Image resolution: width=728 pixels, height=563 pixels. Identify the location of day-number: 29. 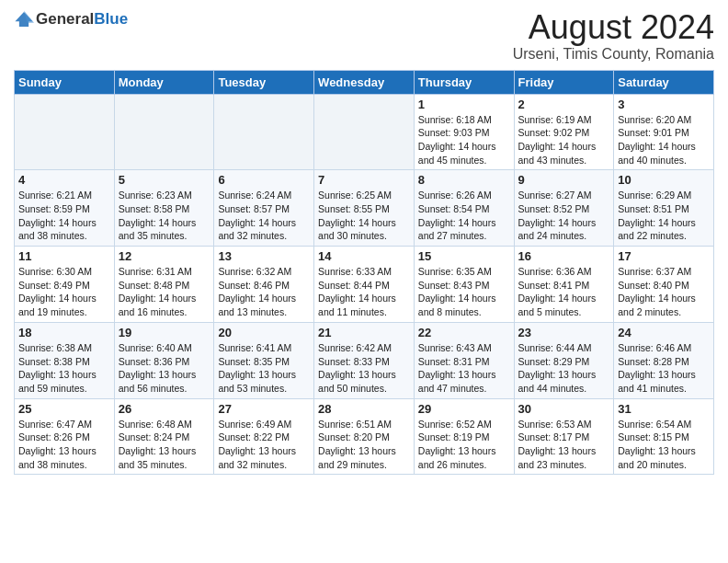
(464, 408).